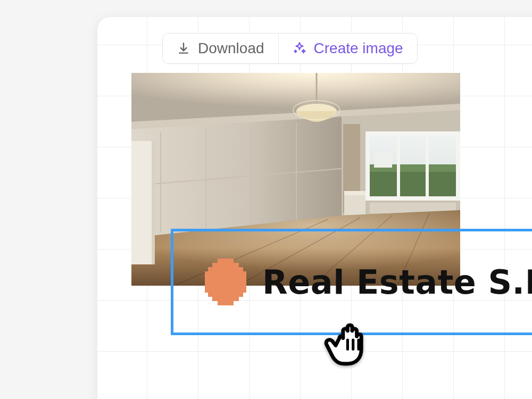  What do you see at coordinates (359, 48) in the screenshot?
I see `create-image-label: Create image` at bounding box center [359, 48].